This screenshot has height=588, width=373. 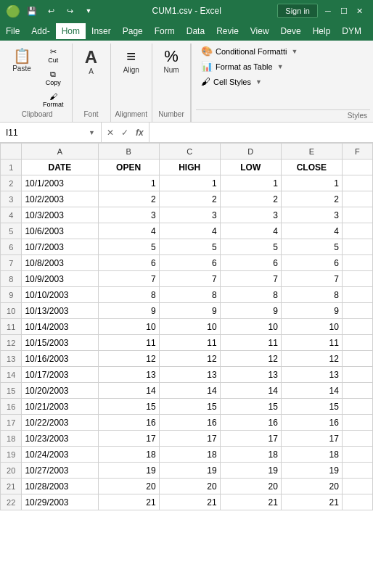 What do you see at coordinates (295, 51) in the screenshot?
I see `conditional-formatting-expand: ▼` at bounding box center [295, 51].